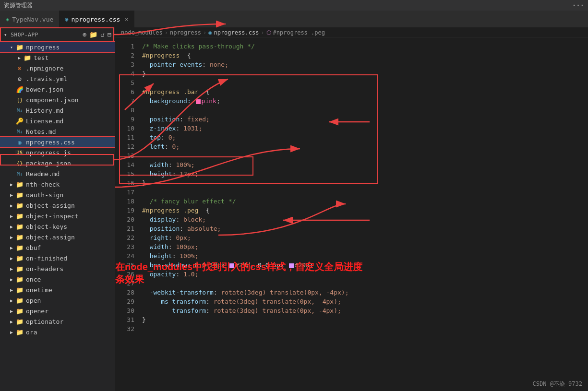 The image size is (588, 391). What do you see at coordinates (20, 100) in the screenshot?
I see `tree-file-icon: {}` at bounding box center [20, 100].